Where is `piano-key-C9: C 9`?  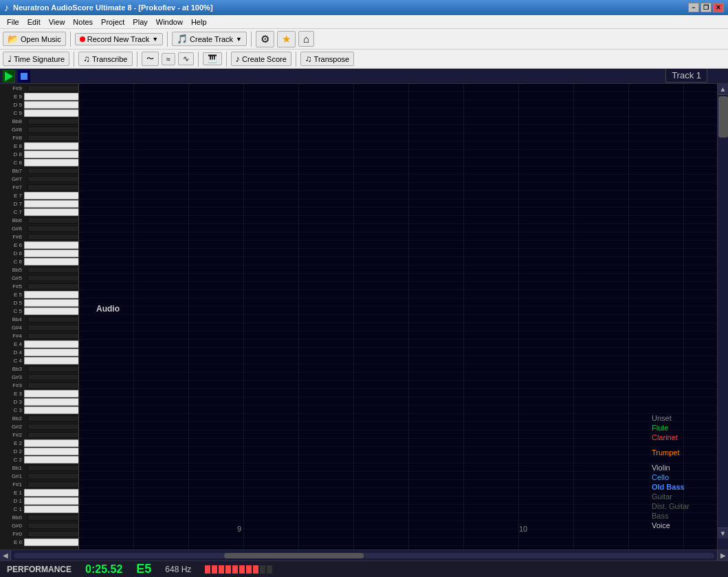
piano-key-C9: C 9 is located at coordinates (40, 113).